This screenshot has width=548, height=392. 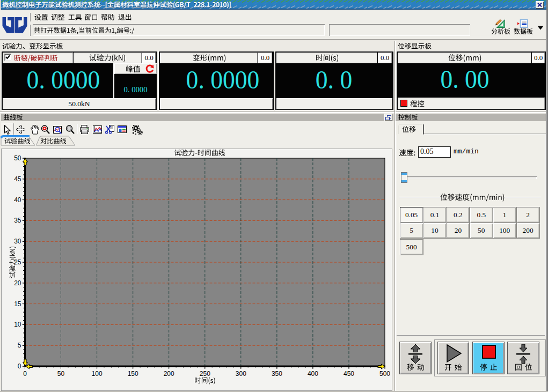 I want to click on svg-text: 350, so click(x=277, y=374).